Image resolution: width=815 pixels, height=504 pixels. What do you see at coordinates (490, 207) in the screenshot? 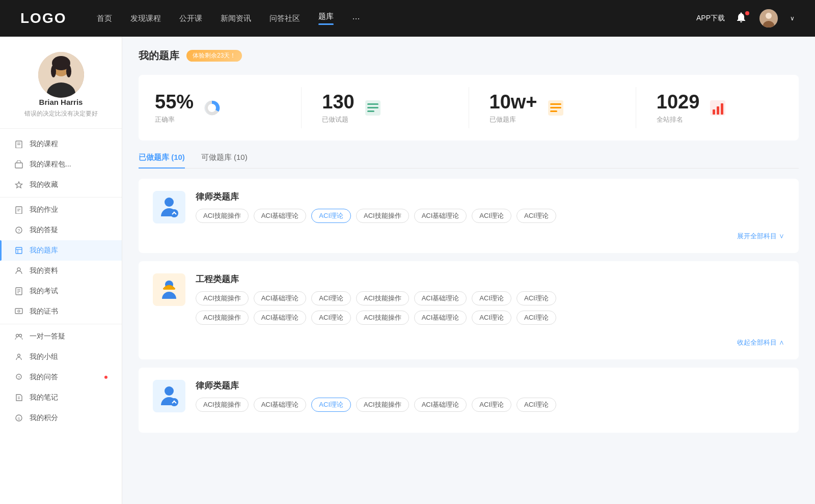
I see `bank-content-1: 律师类题库 ACI技能操作 ACI基础理论 ACI理论 ACI技能操作 ACI基…` at bounding box center [490, 207].